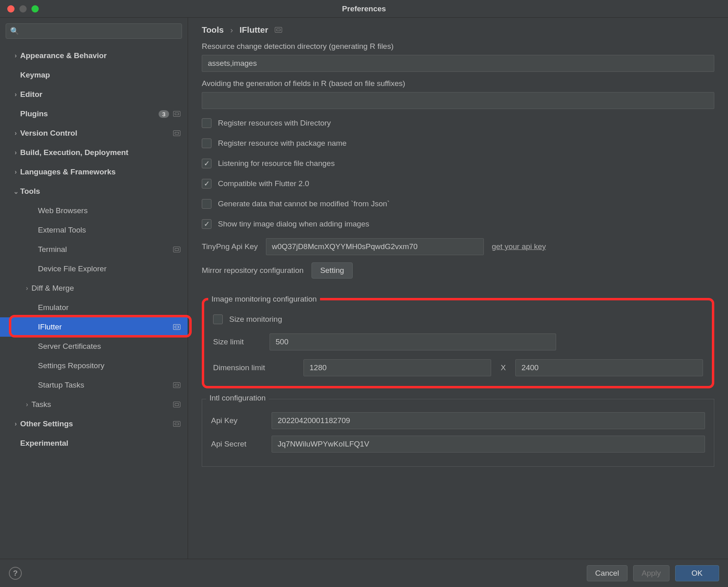 Image resolution: width=728 pixels, height=587 pixels. Describe the element at coordinates (651, 573) in the screenshot. I see `apply-button: Apply` at that location.